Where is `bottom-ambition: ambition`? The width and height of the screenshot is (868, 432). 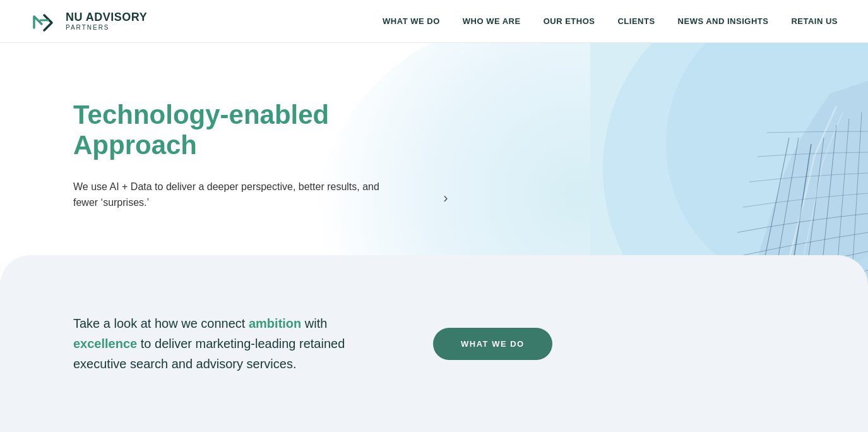
bottom-ambition: ambition is located at coordinates (275, 323).